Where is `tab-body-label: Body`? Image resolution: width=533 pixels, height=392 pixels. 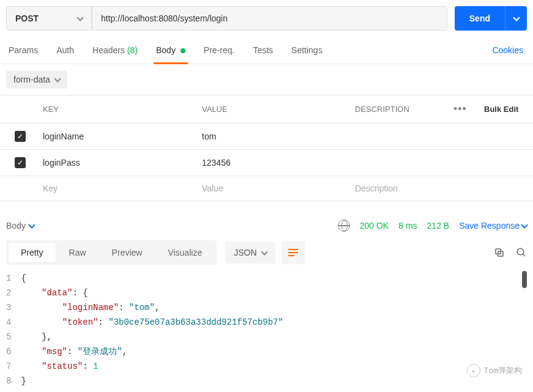
tab-body-label: Body is located at coordinates (166, 50).